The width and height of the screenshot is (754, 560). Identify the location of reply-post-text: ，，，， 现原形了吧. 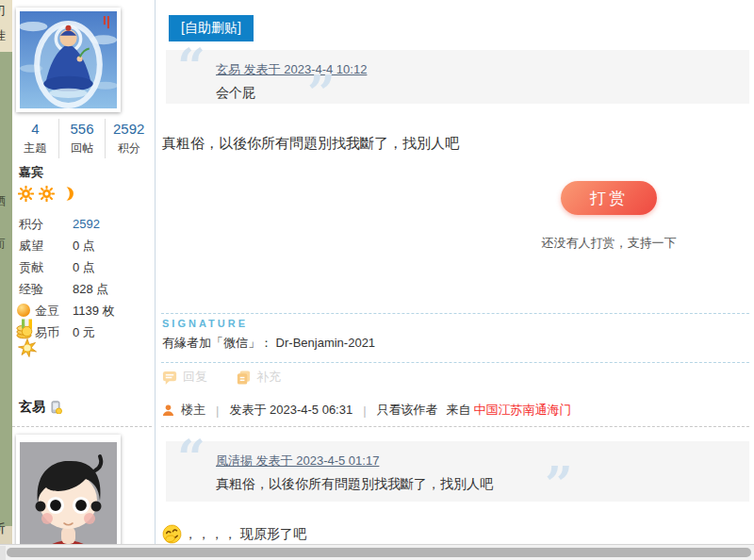
(234, 534).